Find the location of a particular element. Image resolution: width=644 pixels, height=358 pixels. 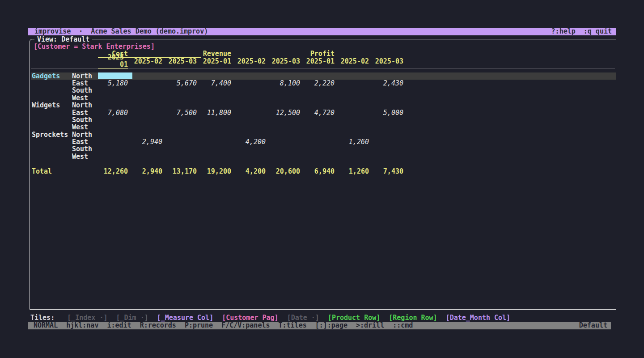

header-separator is located at coordinates (323, 68).